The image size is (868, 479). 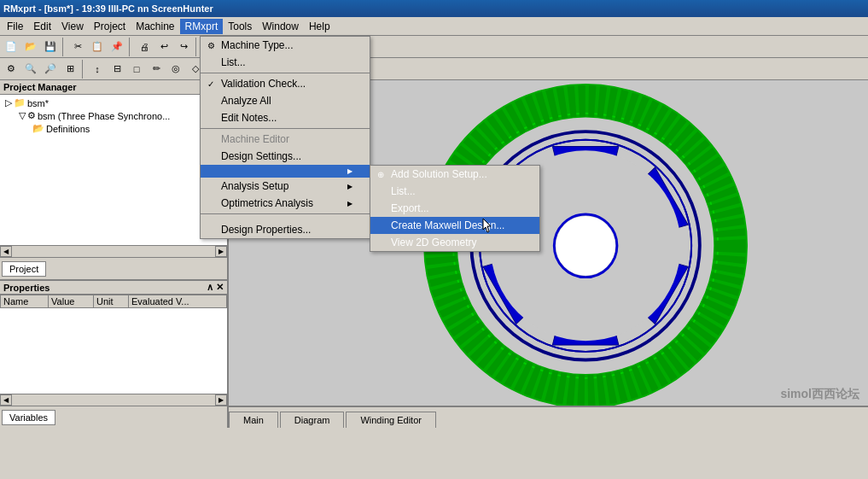 I want to click on scroll-left: ◀, so click(x=6, y=251).